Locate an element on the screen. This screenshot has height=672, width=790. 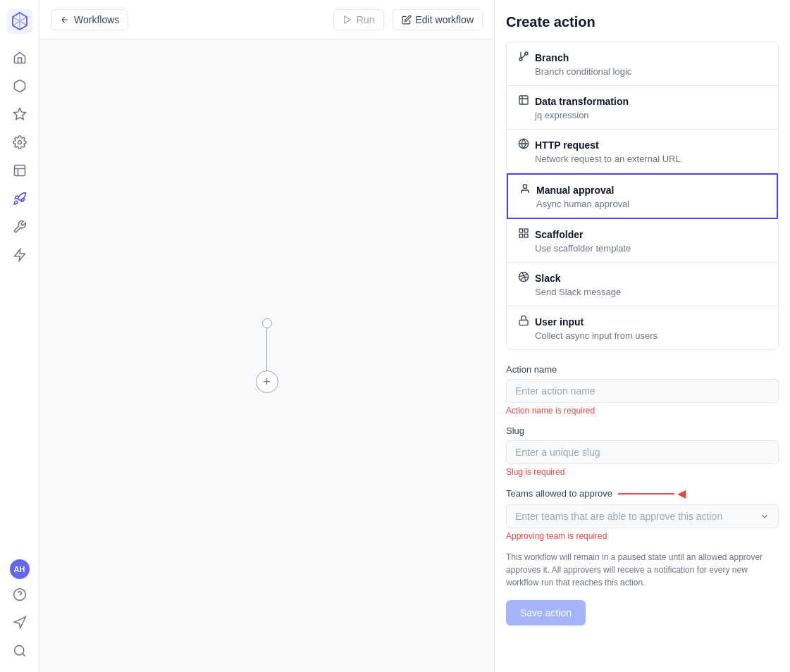
back-label: Workflows is located at coordinates (97, 20).